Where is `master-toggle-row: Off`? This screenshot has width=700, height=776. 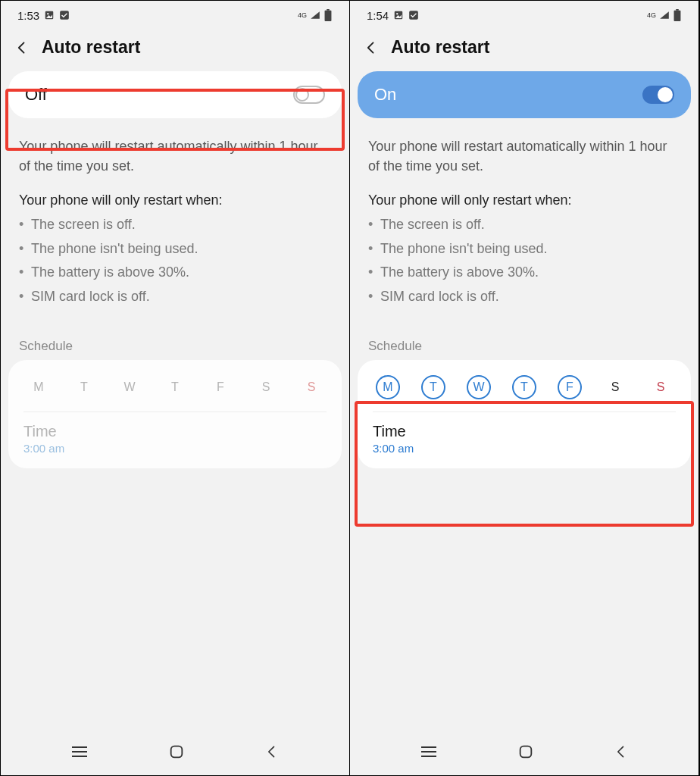 master-toggle-row: Off is located at coordinates (175, 95).